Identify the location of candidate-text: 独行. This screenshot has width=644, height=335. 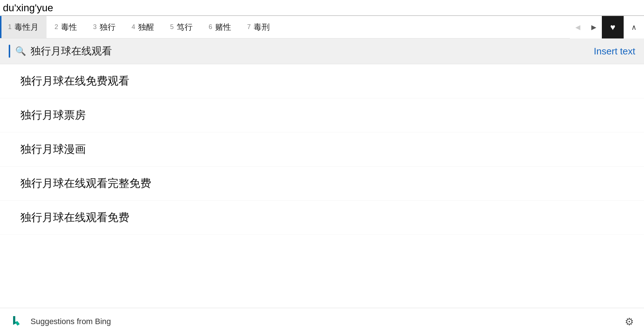
(108, 27).